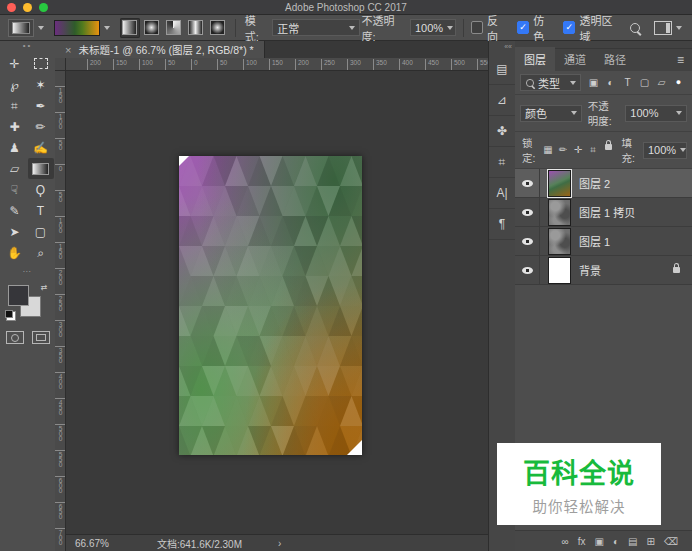 Image resolution: width=692 pixels, height=551 pixels. I want to click on healing-brush-tool: ✚, so click(15, 126).